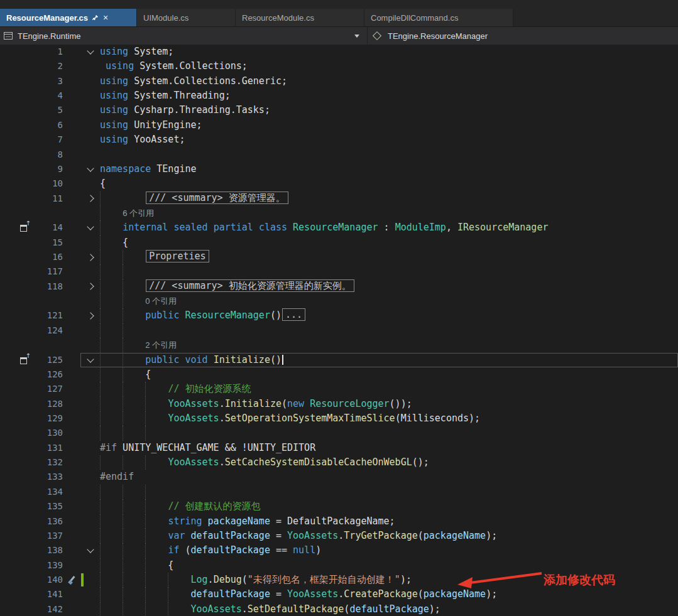  Describe the element at coordinates (48, 536) in the screenshot. I see `line-number: 137` at that location.